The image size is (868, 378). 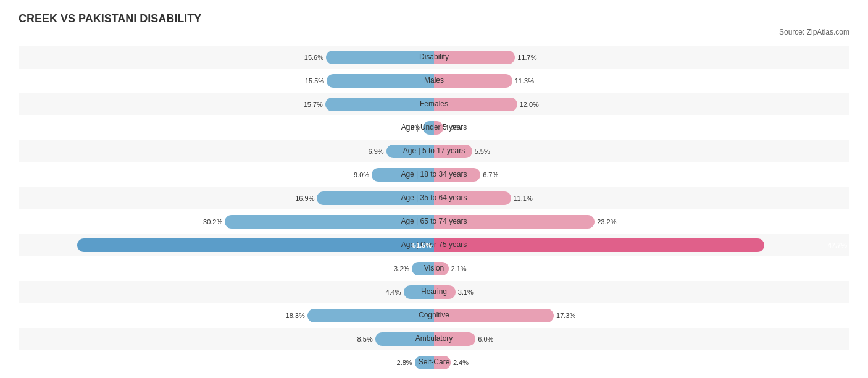 I want to click on val-left: 9.0%, so click(x=362, y=175).